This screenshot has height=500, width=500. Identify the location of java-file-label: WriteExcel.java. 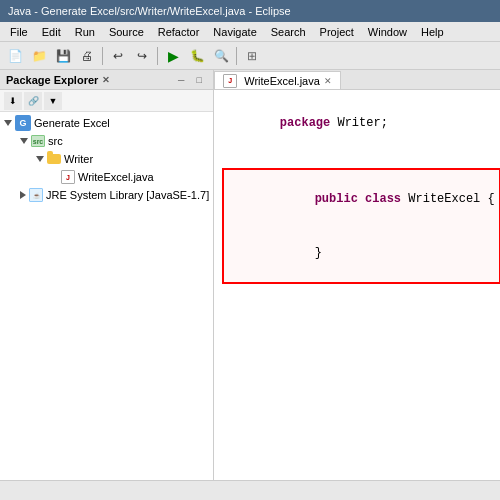
(116, 177).